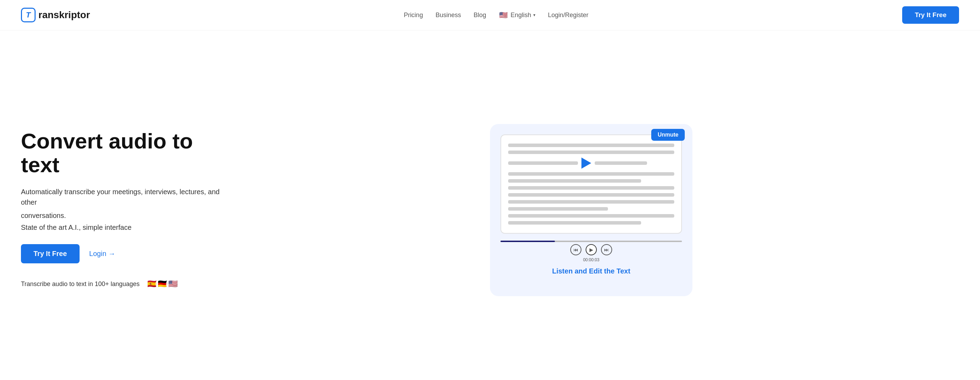  I want to click on logo-letter: T, so click(28, 15).